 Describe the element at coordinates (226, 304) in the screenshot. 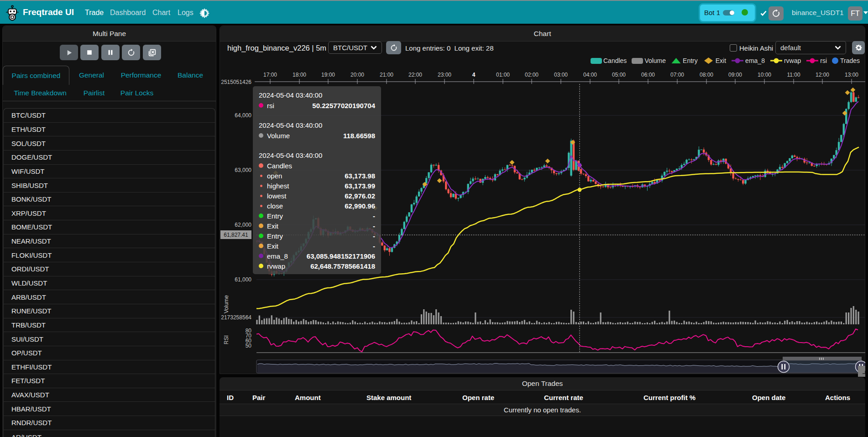

I see `svg-text: Volume` at that location.